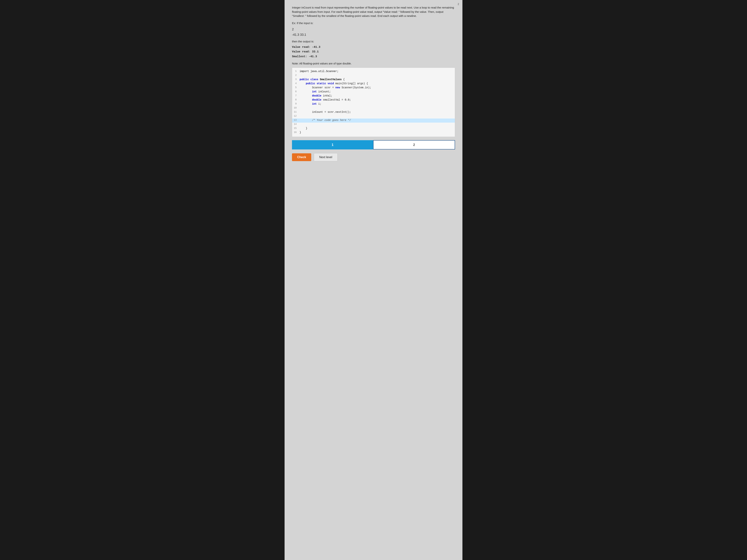  I want to click on line-content: /* Your code goes here */, so click(325, 120).